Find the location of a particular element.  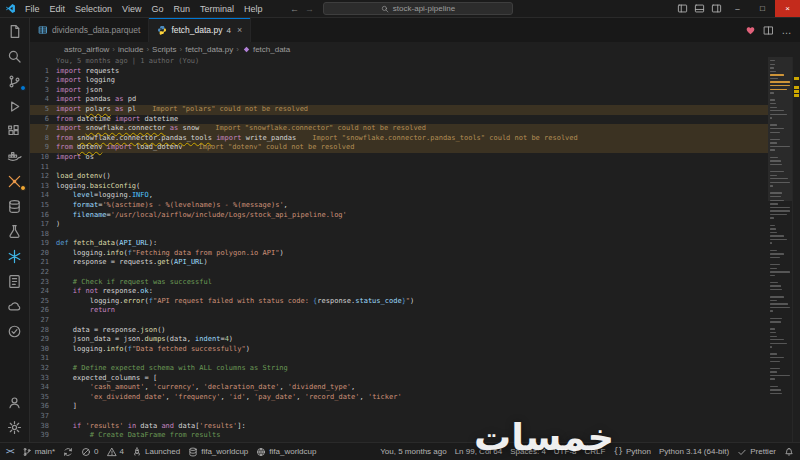

formatter-status: Prettier is located at coordinates (756, 452).